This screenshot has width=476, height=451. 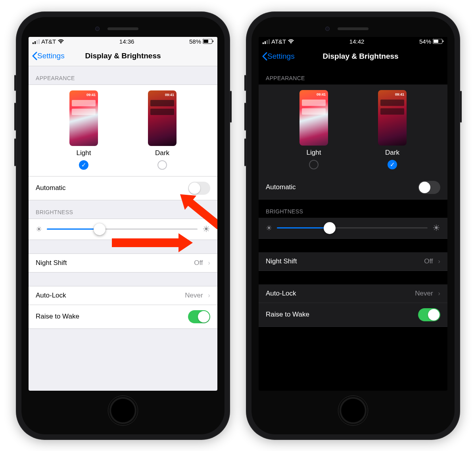 I want to click on light-radio-checked: ✓, so click(x=84, y=165).